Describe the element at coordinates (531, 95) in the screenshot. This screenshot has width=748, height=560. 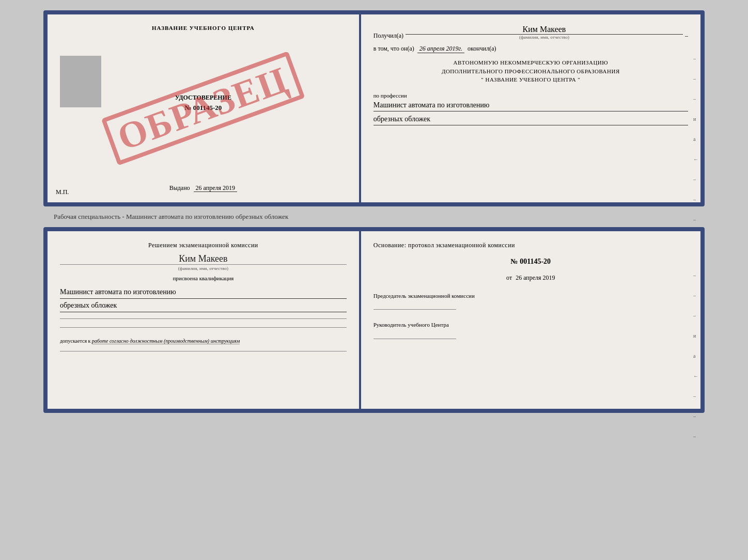
I see `profession-label: по профессии` at that location.